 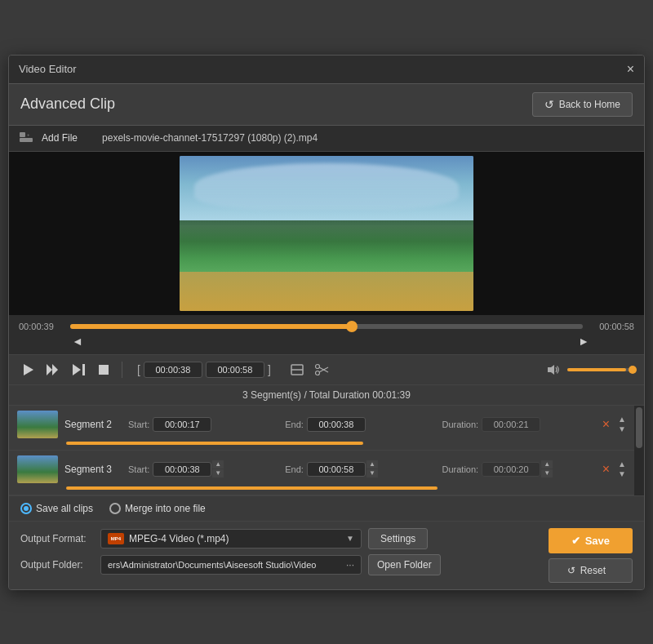 I want to click on close-button: ×, so click(x=630, y=69).